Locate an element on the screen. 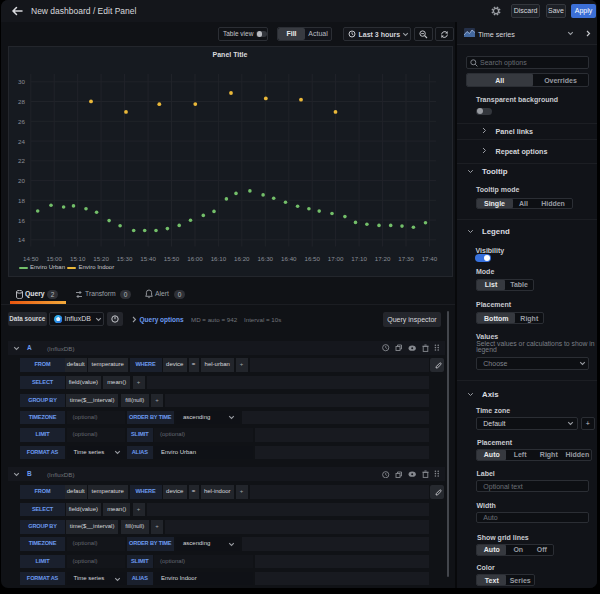 The width and height of the screenshot is (600, 594). svg-text: 16 is located at coordinates (22, 220).